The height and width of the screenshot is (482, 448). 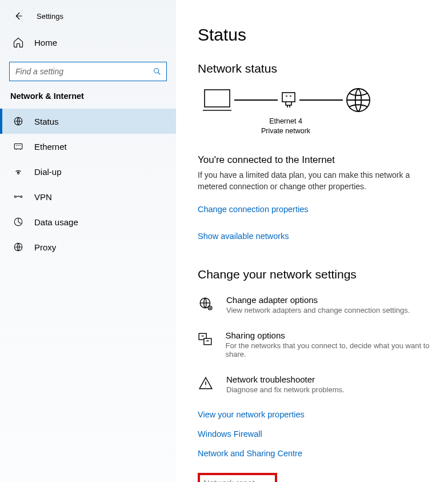 What do you see at coordinates (50, 146) in the screenshot?
I see `sidebar-item-label: Ethernet` at bounding box center [50, 146].